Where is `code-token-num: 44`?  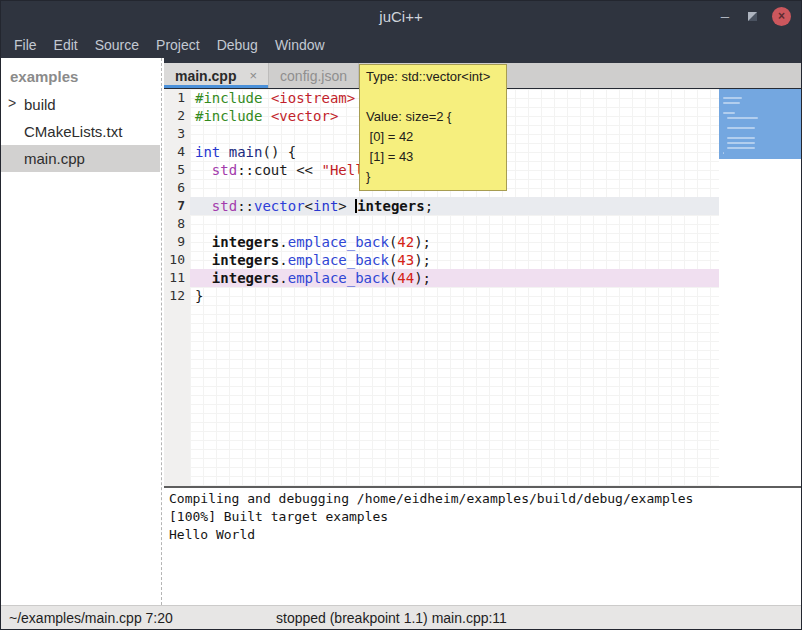
code-token-num: 44 is located at coordinates (406, 278).